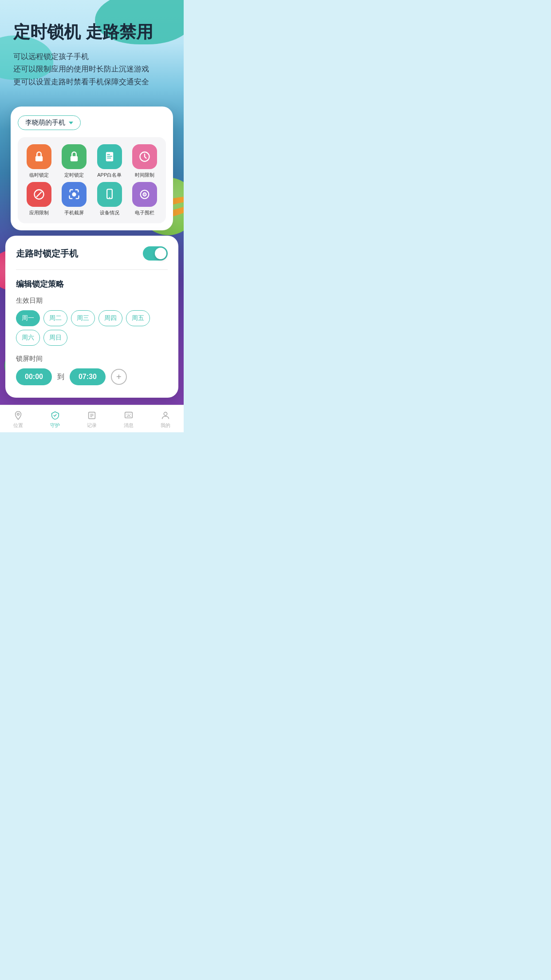 The width and height of the screenshot is (551, 980). What do you see at coordinates (18, 425) in the screenshot?
I see `tab-label-location: 位置` at bounding box center [18, 425].